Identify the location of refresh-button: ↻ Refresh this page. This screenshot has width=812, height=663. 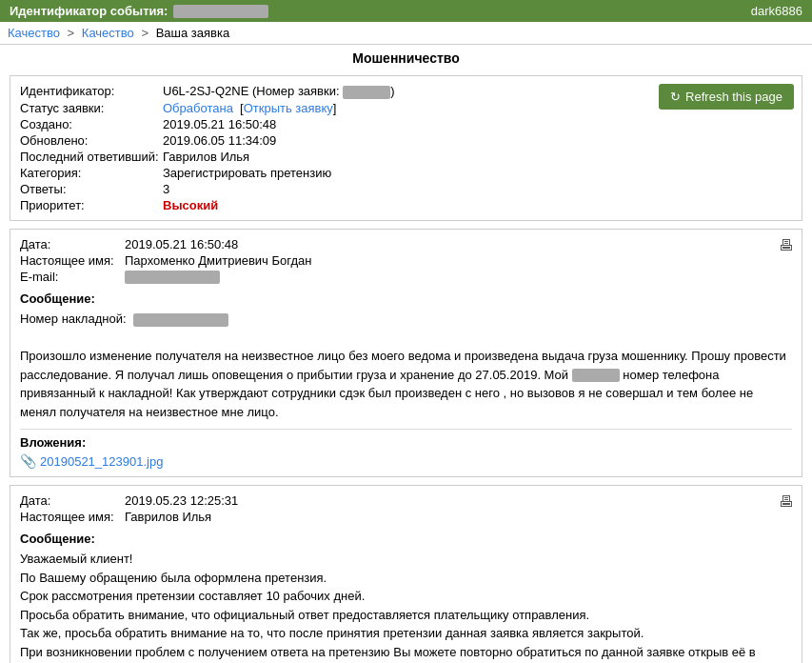
(726, 97).